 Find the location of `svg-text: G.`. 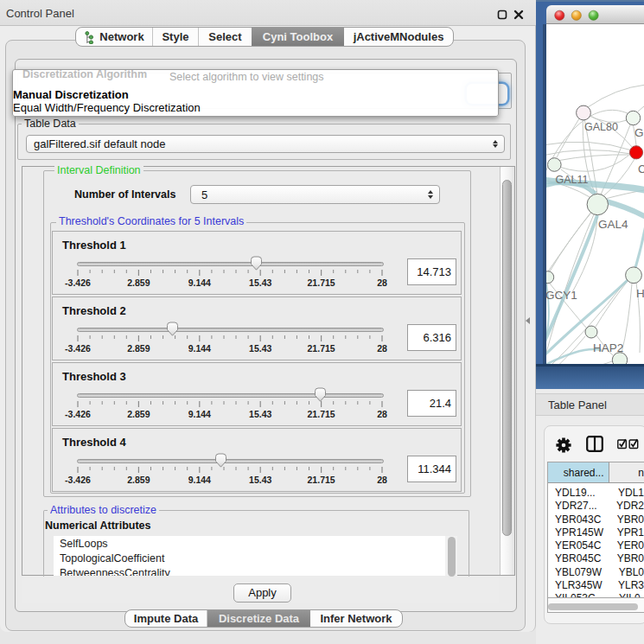

svg-text: G. is located at coordinates (640, 133).